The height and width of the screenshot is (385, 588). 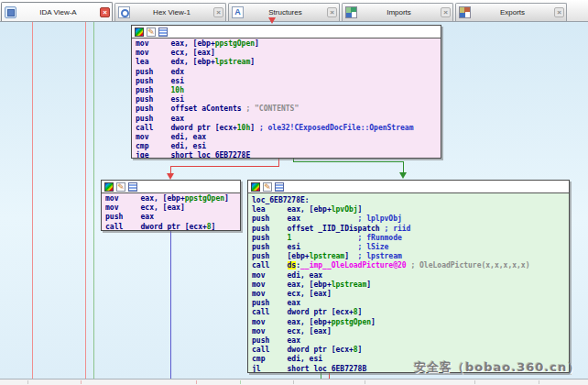 I want to click on tab-label: Imports, so click(x=399, y=13).